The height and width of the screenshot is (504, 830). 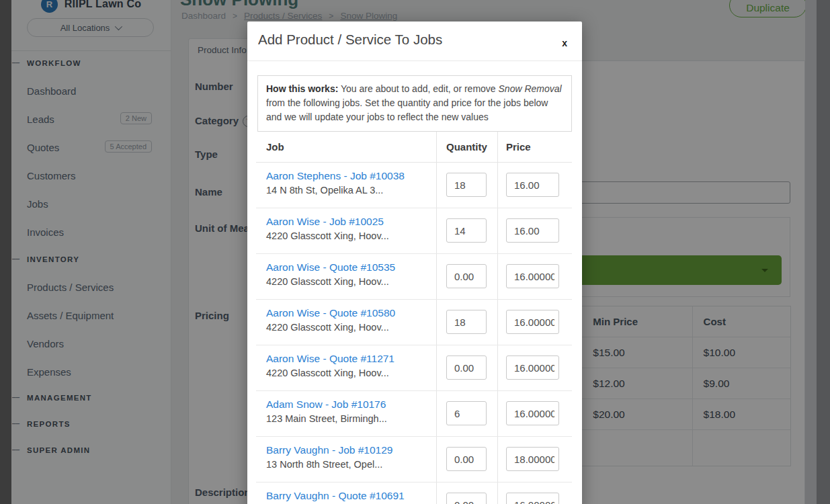 What do you see at coordinates (565, 43) in the screenshot?
I see `close-icon: x` at bounding box center [565, 43].